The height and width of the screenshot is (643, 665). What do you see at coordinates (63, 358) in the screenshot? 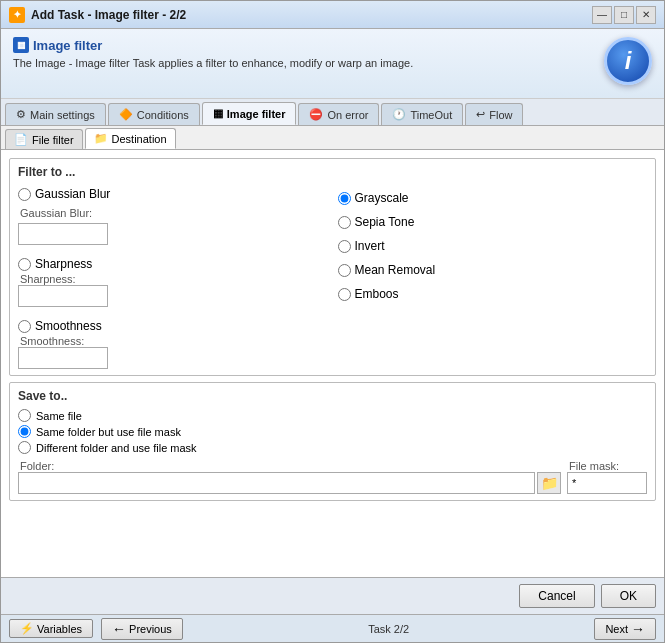
I see `smoothness-input` at bounding box center [63, 358].